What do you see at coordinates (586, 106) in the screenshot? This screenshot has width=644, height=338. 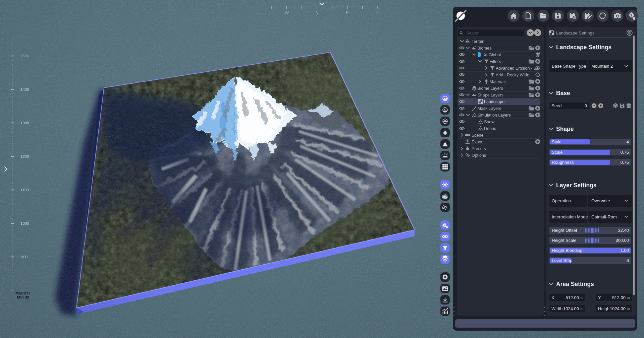 I see `svg-text: 0` at bounding box center [586, 106].